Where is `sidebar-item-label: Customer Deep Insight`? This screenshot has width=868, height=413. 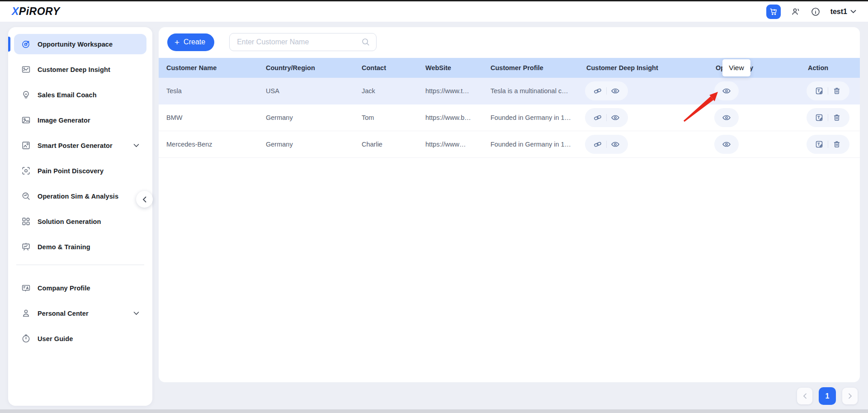 sidebar-item-label: Customer Deep Insight is located at coordinates (74, 70).